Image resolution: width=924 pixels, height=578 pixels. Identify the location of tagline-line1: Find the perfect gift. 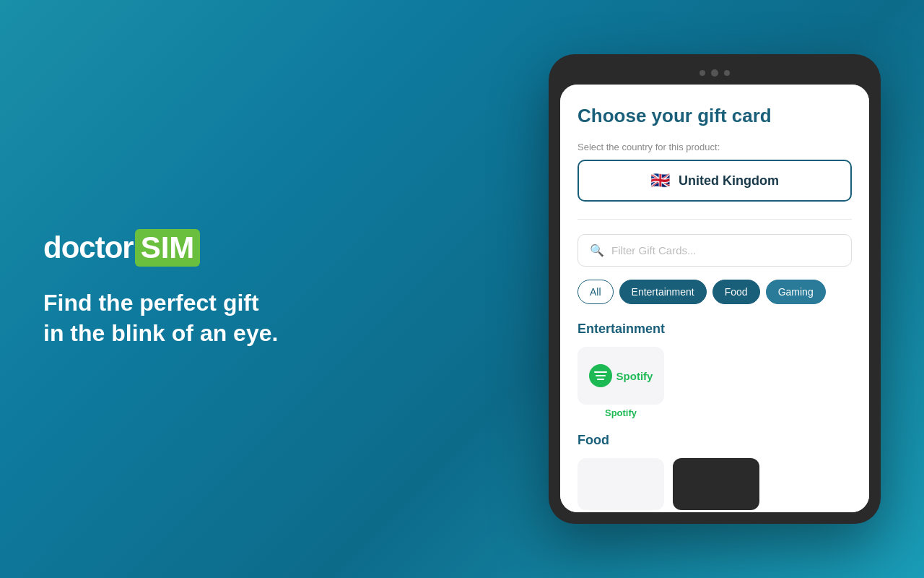
(160, 303).